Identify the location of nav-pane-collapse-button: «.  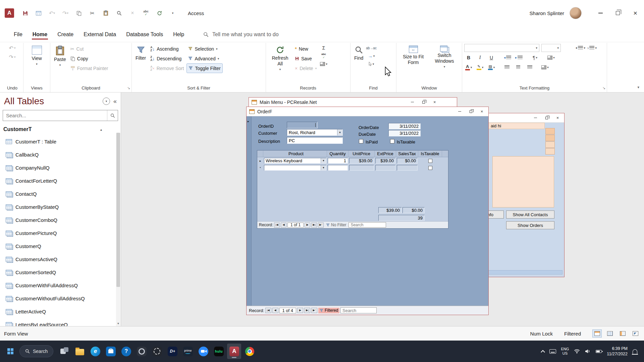
(115, 101).